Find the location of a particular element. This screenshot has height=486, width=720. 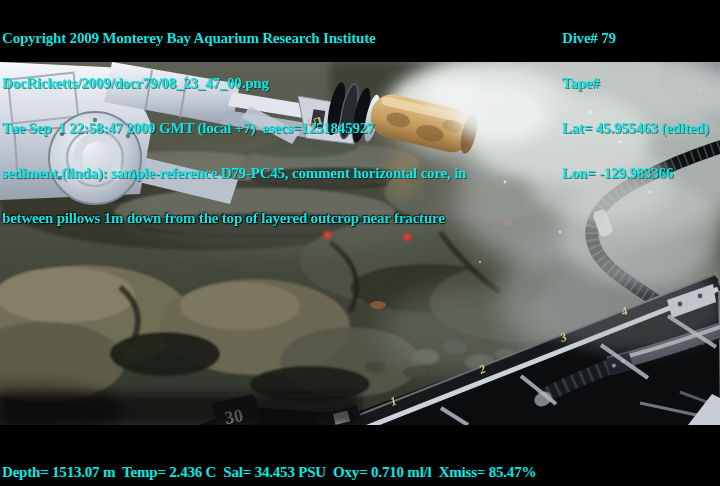

longitude: Lon= -129.983366 is located at coordinates (636, 174).